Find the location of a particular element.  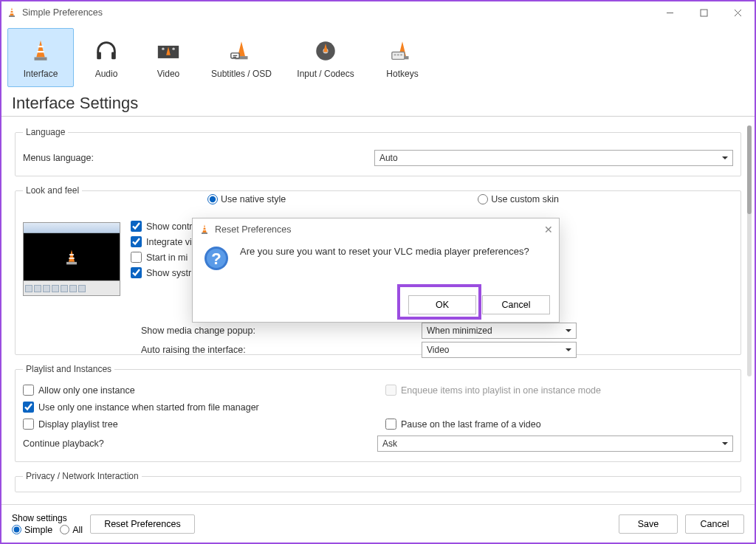

window-title: Simple Preferences is located at coordinates (62, 13).